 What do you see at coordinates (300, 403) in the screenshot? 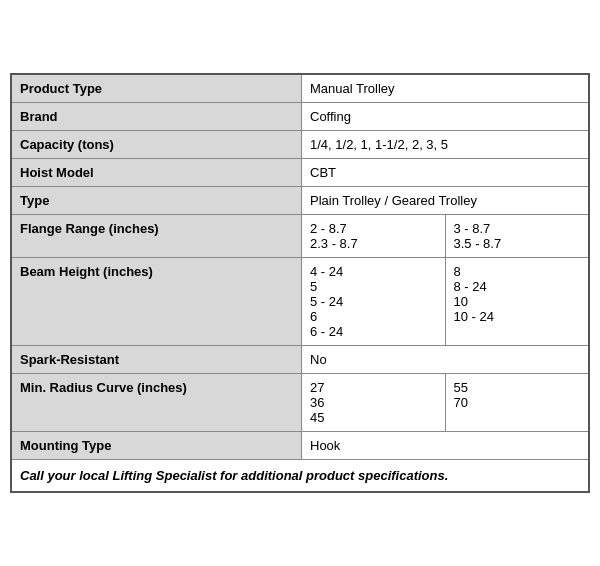
I see `row-min-radius: Min. Radius Curve (inches) 27 36 45 55 7…` at bounding box center [300, 403].